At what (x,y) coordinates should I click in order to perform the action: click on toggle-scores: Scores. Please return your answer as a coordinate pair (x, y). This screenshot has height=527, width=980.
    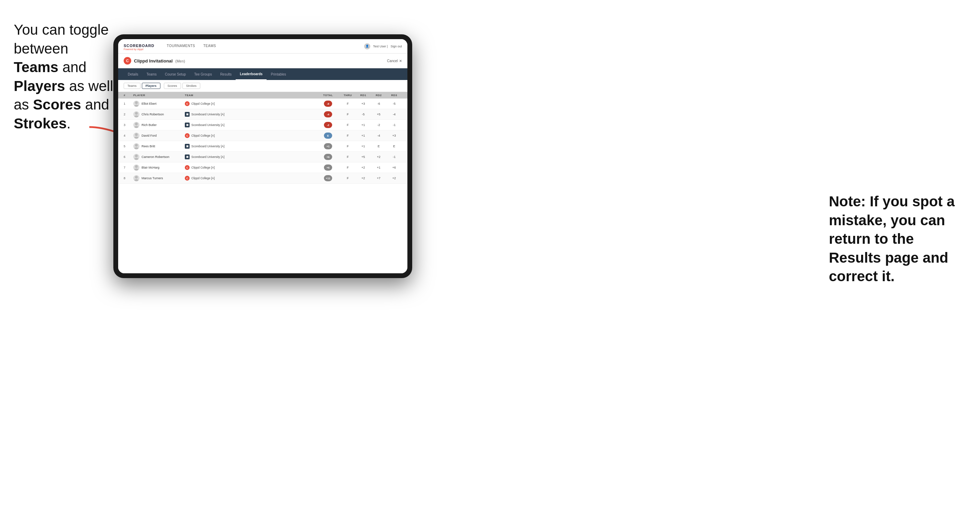
    Looking at the image, I should click on (173, 86).